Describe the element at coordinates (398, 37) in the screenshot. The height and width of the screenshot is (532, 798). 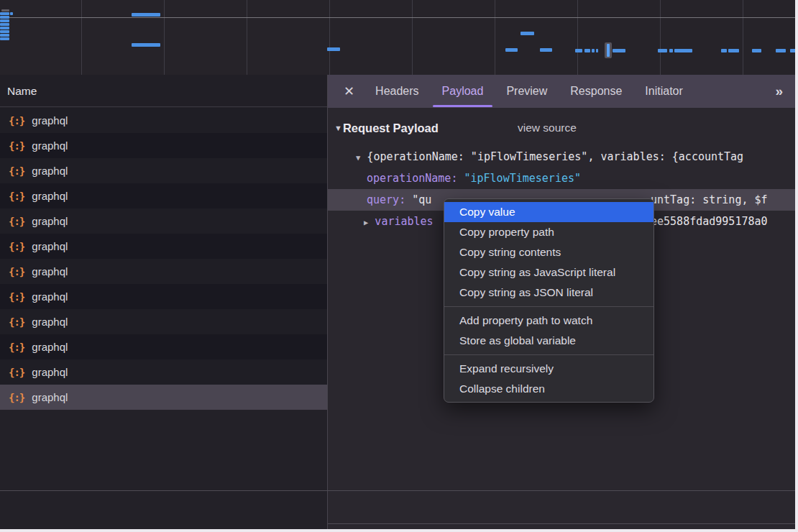
I see `network-overview-timeline` at that location.